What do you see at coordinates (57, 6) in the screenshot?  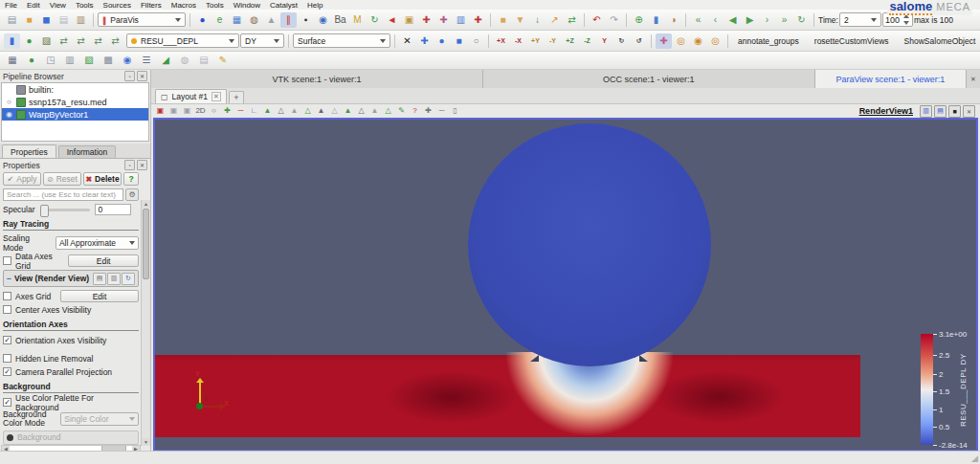 I see `menu-view: View` at bounding box center [57, 6].